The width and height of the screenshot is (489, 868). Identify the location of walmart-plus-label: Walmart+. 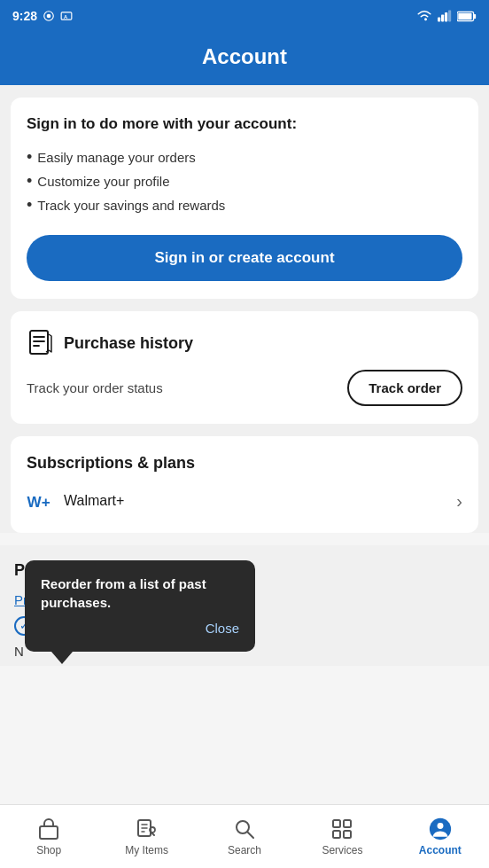
(94, 501).